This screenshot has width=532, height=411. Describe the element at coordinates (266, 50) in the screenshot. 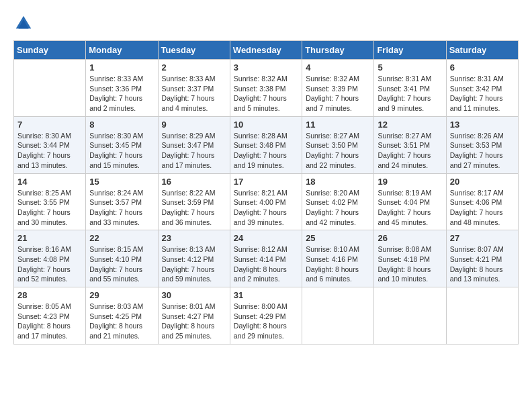

I see `header-row: SundayMondayTuesdayWednesdayThursdayFrid…` at that location.